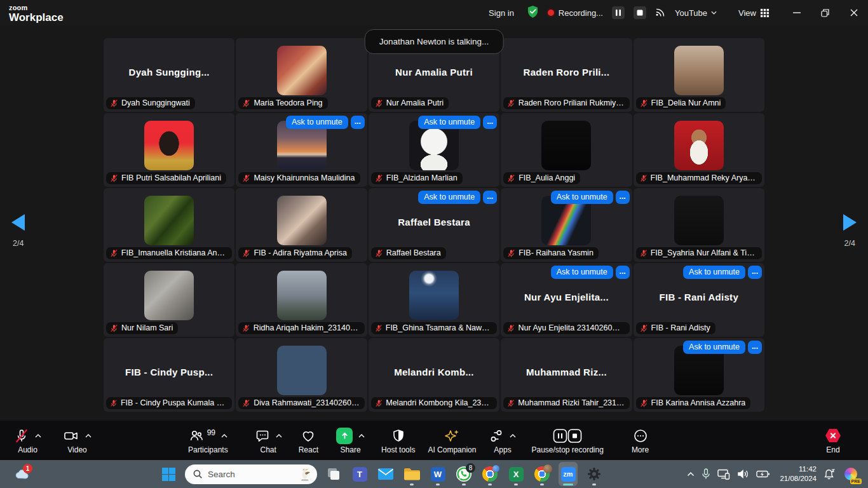  I want to click on participant-tile: Ask to unmute ... FIB_Syahria Nur Alfani…, so click(699, 225).